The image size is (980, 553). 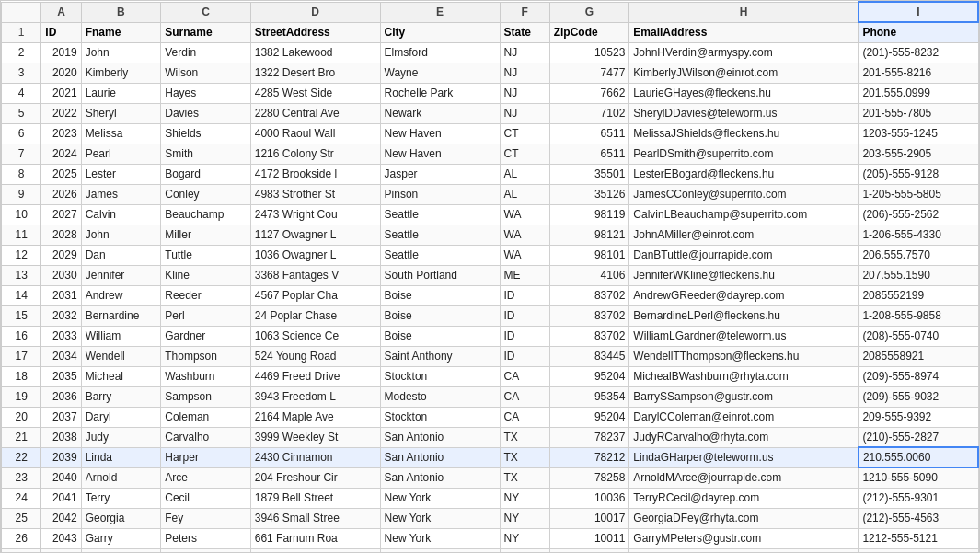 I want to click on cell-street: 4469 Freed Drive, so click(x=315, y=376).